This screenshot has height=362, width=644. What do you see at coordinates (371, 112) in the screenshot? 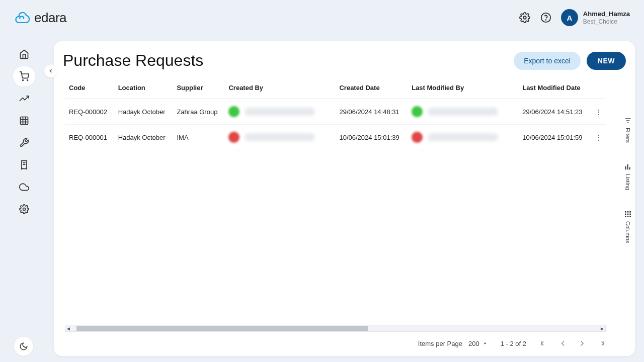
I see `cell-created-date: 29/06/2024 14:48:31` at bounding box center [371, 112].